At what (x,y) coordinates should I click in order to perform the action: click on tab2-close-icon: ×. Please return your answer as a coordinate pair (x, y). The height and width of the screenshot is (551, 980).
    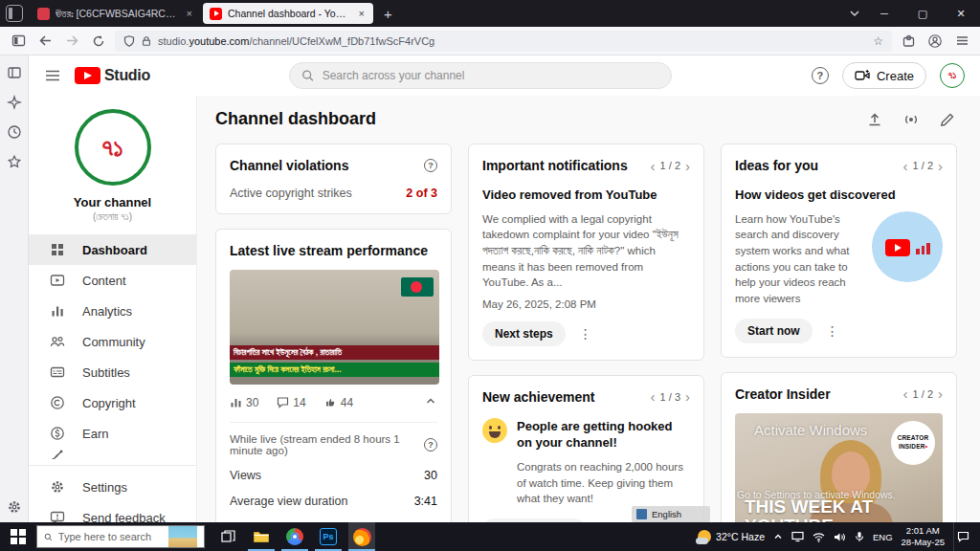
    Looking at the image, I should click on (362, 13).